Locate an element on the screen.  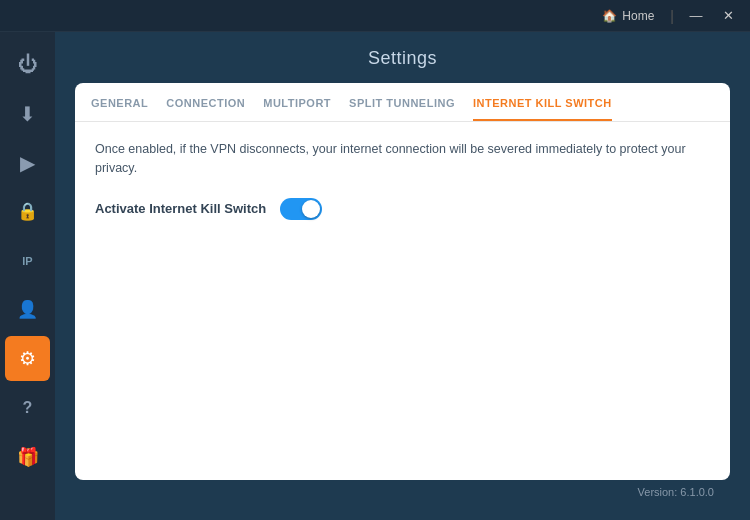
close-button: ✕ is located at coordinates (728, 16).